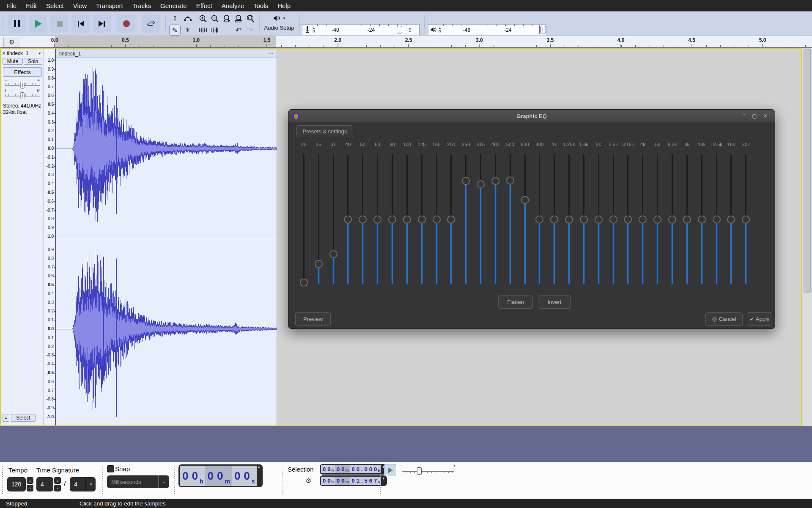  What do you see at coordinates (543, 30) in the screenshot?
I see `playback-volume-slider` at bounding box center [543, 30].